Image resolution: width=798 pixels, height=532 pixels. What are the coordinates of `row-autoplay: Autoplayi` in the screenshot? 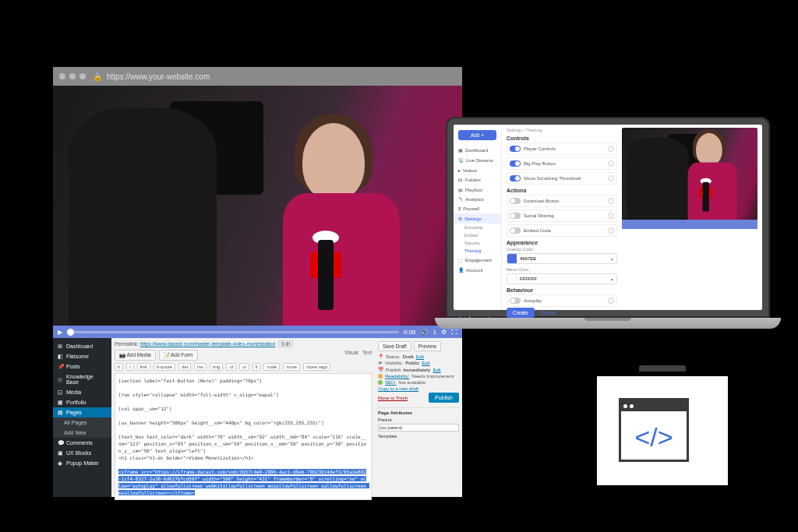 It's located at (562, 301).